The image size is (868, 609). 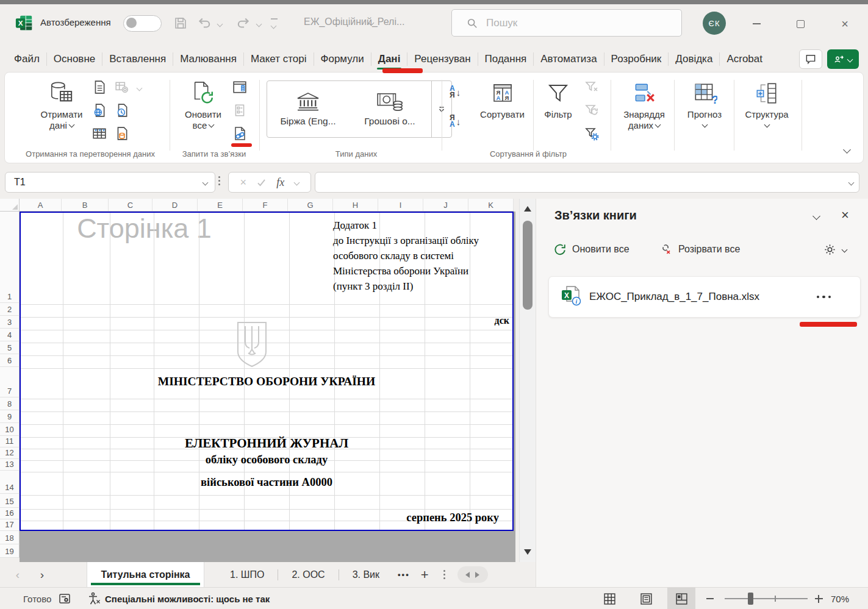 What do you see at coordinates (10, 310) in the screenshot?
I see `row-header-2: 2` at bounding box center [10, 310].